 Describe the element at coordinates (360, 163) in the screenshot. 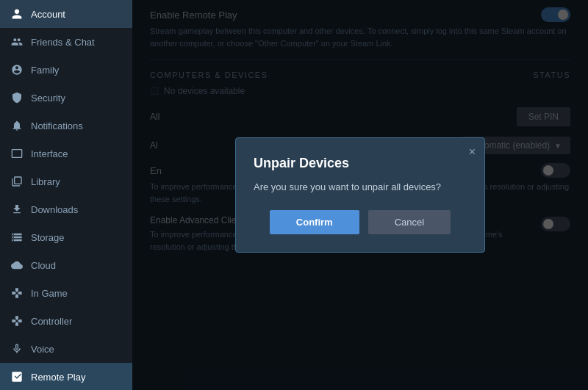

I see `modal-title: Unpair Devices` at that location.